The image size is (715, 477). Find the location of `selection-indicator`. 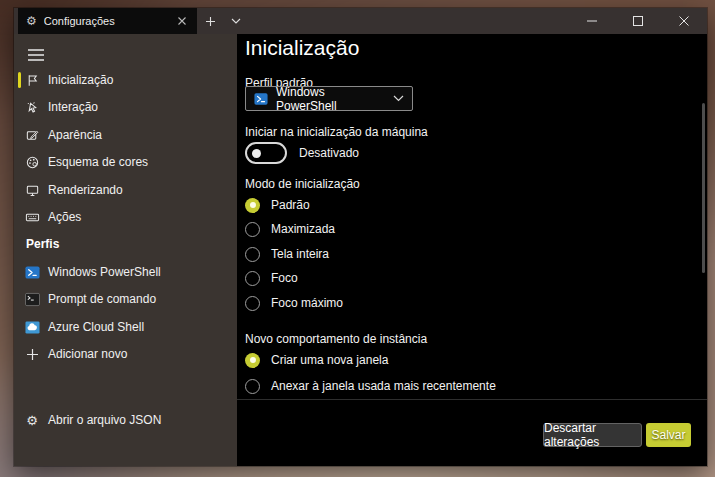

selection-indicator is located at coordinates (20, 80).